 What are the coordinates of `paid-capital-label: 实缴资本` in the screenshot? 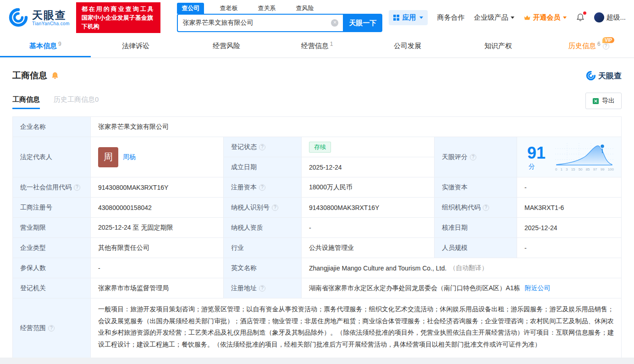 It's located at (476, 187).